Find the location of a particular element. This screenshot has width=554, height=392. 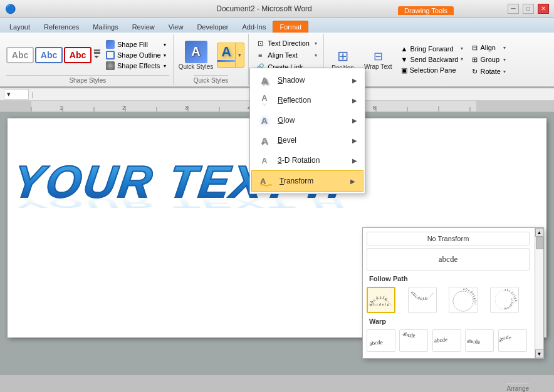

menu-item-glow: A Glow ▶ is located at coordinates (307, 120).